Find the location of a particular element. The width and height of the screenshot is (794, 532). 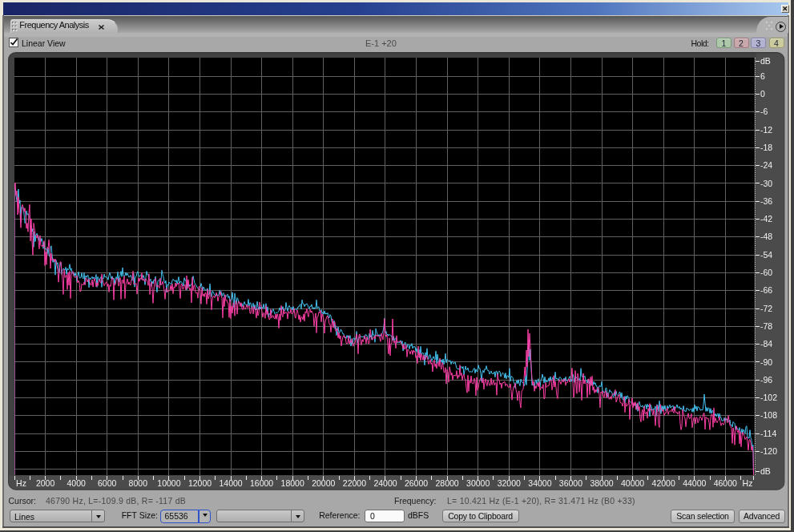

svg-text: 12000 is located at coordinates (200, 483).